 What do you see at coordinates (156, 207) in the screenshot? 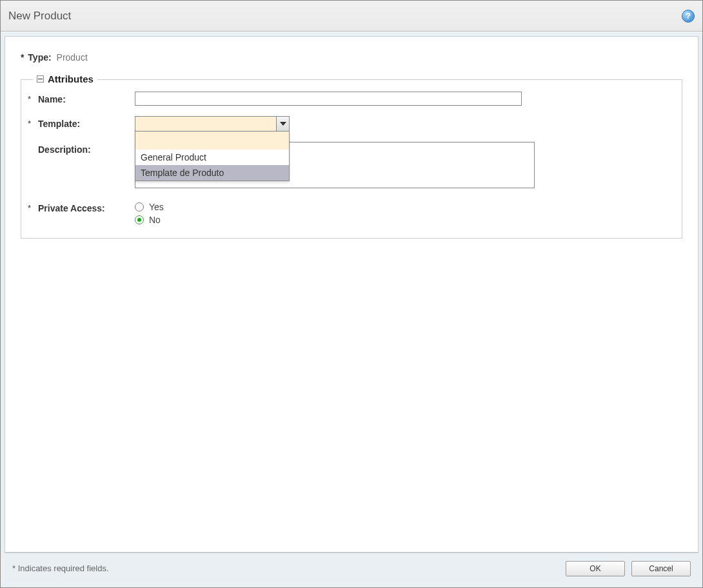
I see `radio-label-yes: Yes` at bounding box center [156, 207].